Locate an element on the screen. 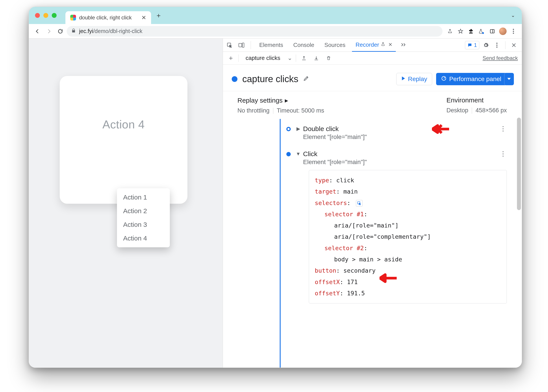 This screenshot has height=392, width=548. recorder-toolbar: ＋ capture clicks ⌄ is located at coordinates (372, 58).